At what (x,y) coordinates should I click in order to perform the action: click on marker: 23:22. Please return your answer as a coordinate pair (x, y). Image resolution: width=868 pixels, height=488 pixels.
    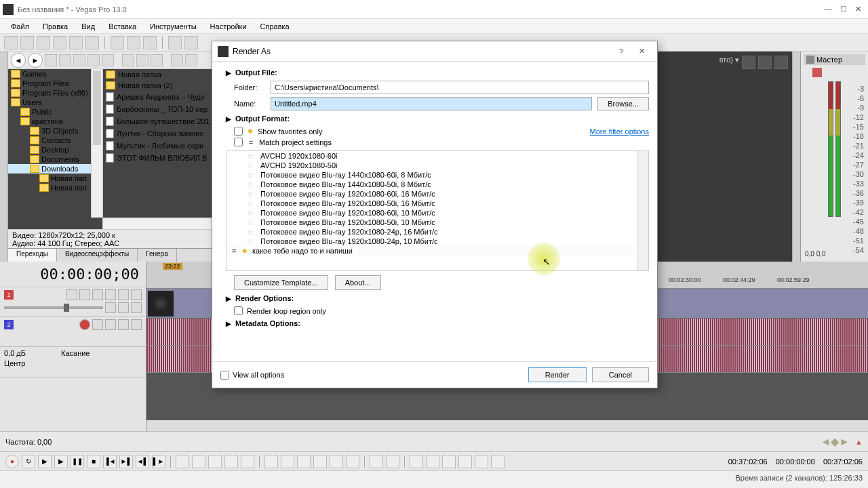
    Looking at the image, I should click on (172, 266).